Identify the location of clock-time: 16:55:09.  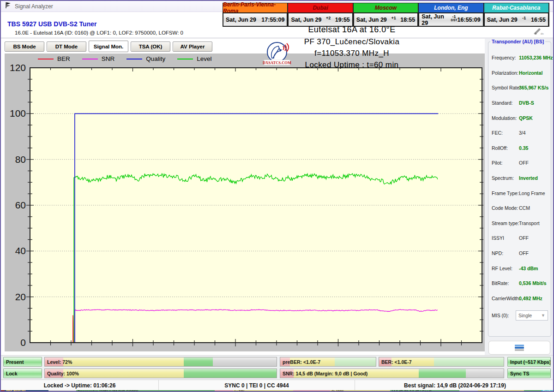
(469, 20).